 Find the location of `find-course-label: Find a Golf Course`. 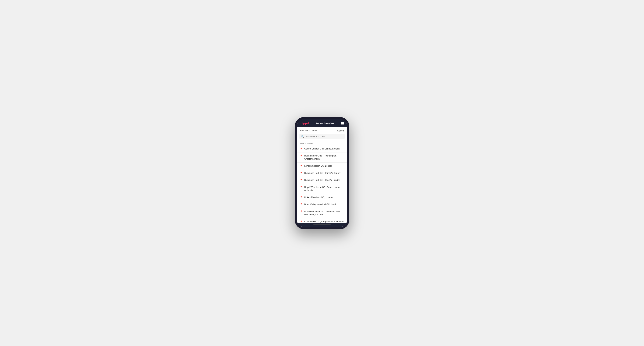

find-course-label: Find a Golf Course is located at coordinates (308, 131).